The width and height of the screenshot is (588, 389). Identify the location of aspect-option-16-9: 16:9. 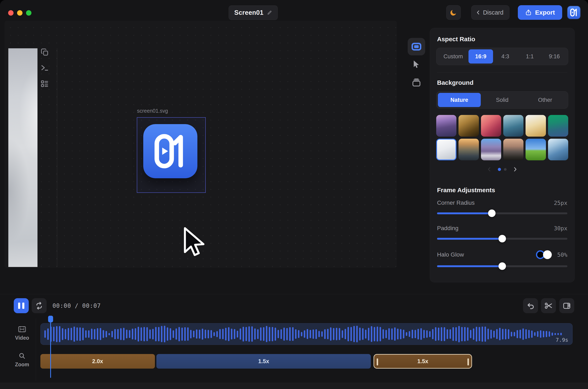
(481, 57).